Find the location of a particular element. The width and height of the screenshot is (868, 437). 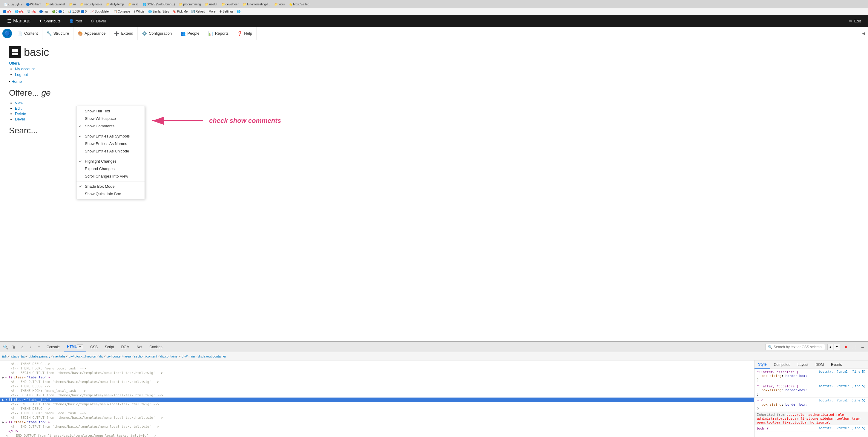

devtools-inspect-btn: 🔍 is located at coordinates (5, 347).